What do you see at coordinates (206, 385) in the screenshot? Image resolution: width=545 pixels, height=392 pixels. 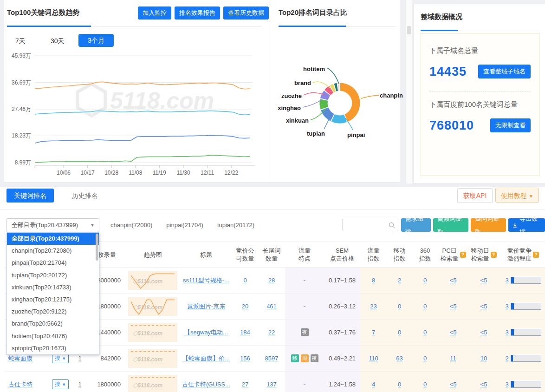 I see `title-link: 古仕卡特(GUSS...` at bounding box center [206, 385].